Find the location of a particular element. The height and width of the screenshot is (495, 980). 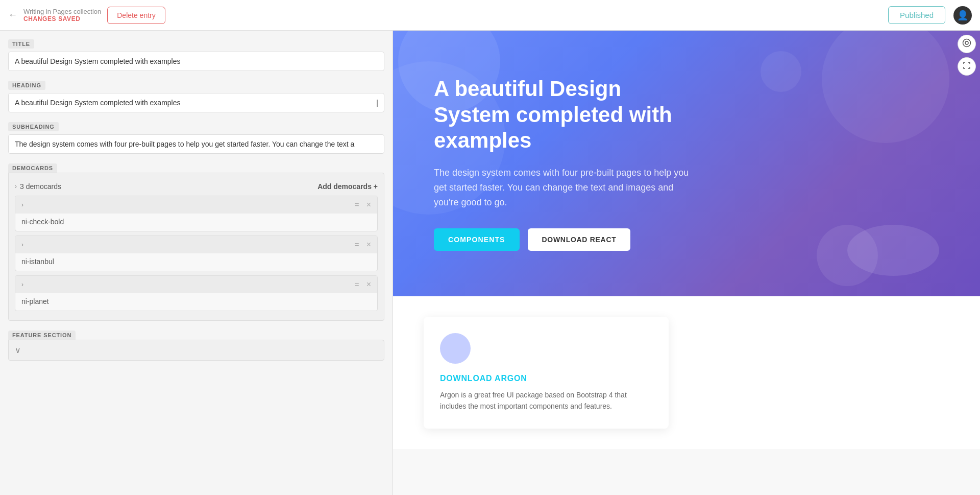

chevron-right-icon: › is located at coordinates (16, 186).